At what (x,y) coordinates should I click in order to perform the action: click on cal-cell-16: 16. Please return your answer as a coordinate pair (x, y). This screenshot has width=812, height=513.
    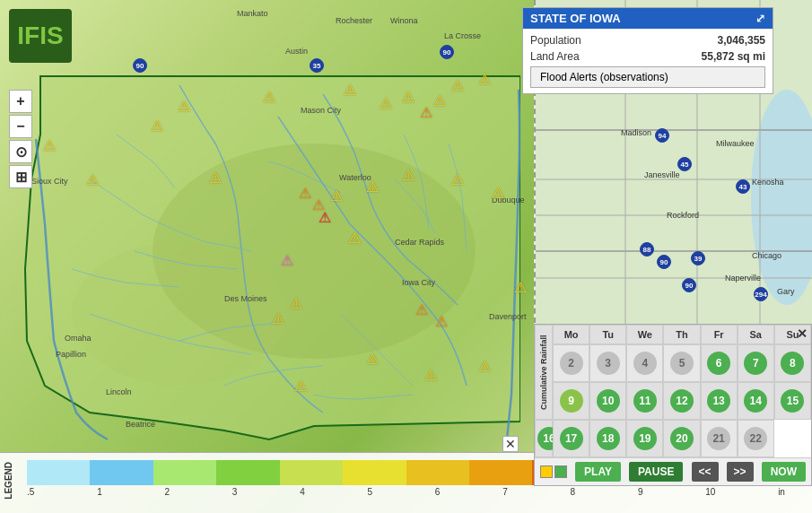
    Looking at the image, I should click on (544, 439).